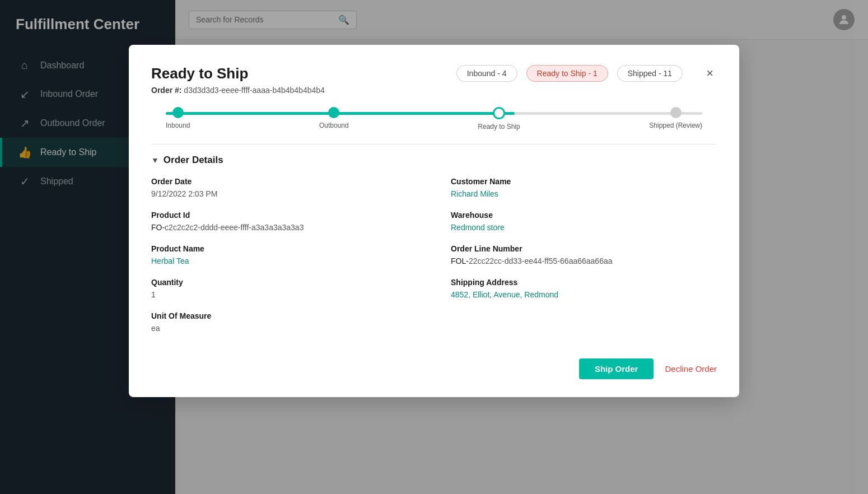  Describe the element at coordinates (434, 145) in the screenshot. I see `section-divider` at that location.